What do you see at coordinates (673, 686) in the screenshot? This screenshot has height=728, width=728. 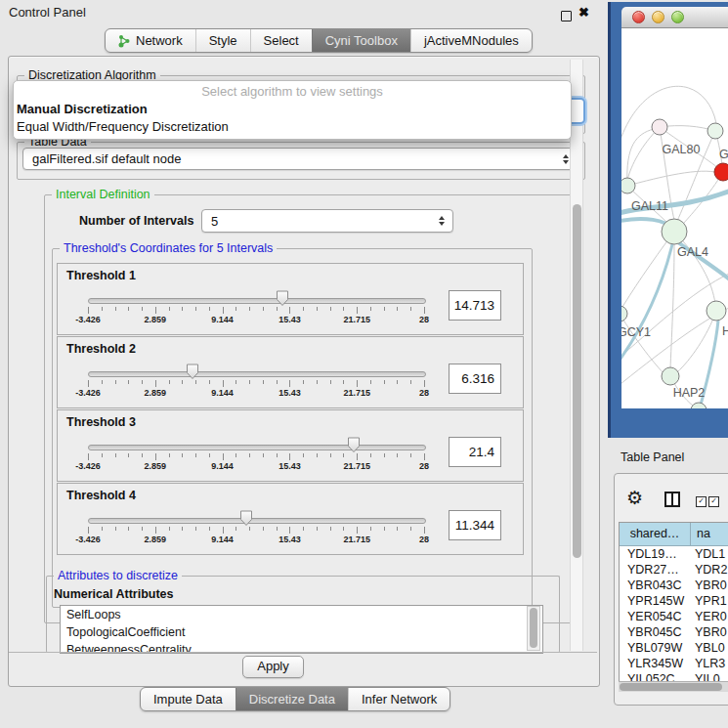 I see `table-horizontal-scrollbar` at bounding box center [673, 686].